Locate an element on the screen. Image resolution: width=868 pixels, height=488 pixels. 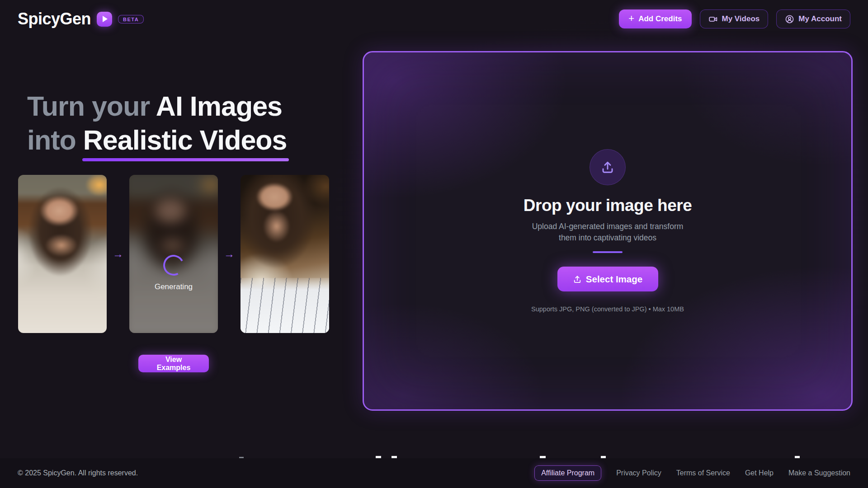
footer-link-make-a-suggestion: Make a Suggestion is located at coordinates (819, 473).